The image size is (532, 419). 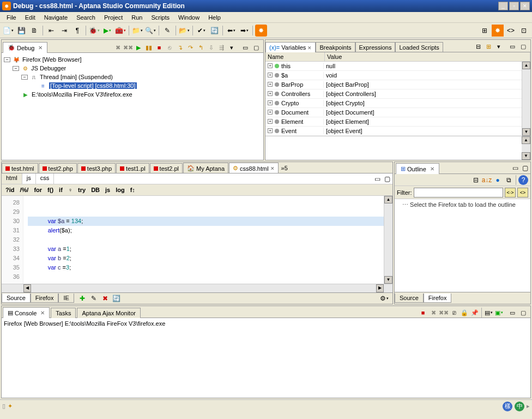 What do you see at coordinates (82, 94) in the screenshot?
I see `tree-exe: E:\tools\Mozilla FireFox V3\firefox.exe` at bounding box center [82, 94].